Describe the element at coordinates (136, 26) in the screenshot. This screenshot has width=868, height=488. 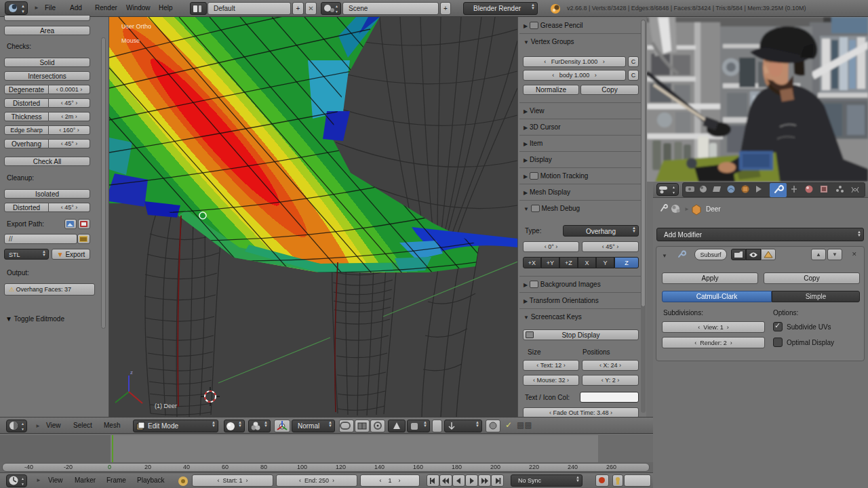
I see `svg-text: User Ortho` at that location.